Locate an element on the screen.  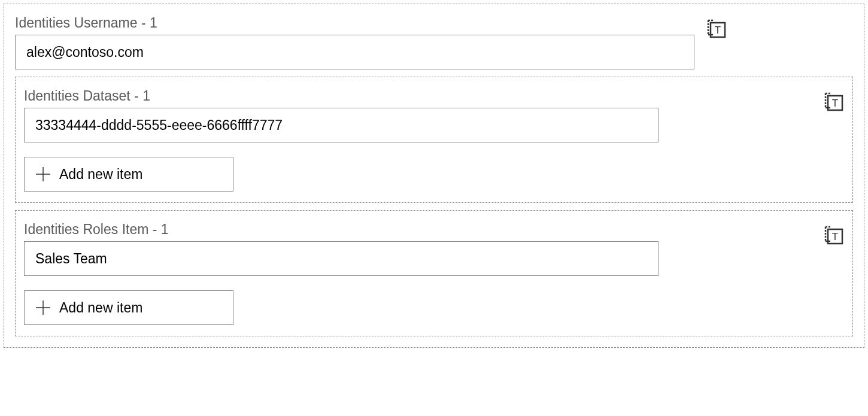
dataset-label: Identities Dataset - 1 is located at coordinates (418, 96).